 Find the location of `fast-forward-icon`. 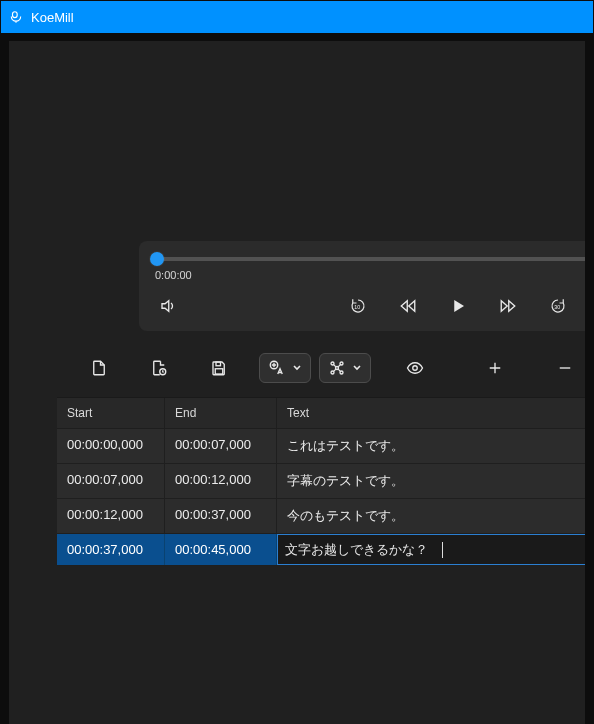

fast-forward-icon is located at coordinates (508, 306).